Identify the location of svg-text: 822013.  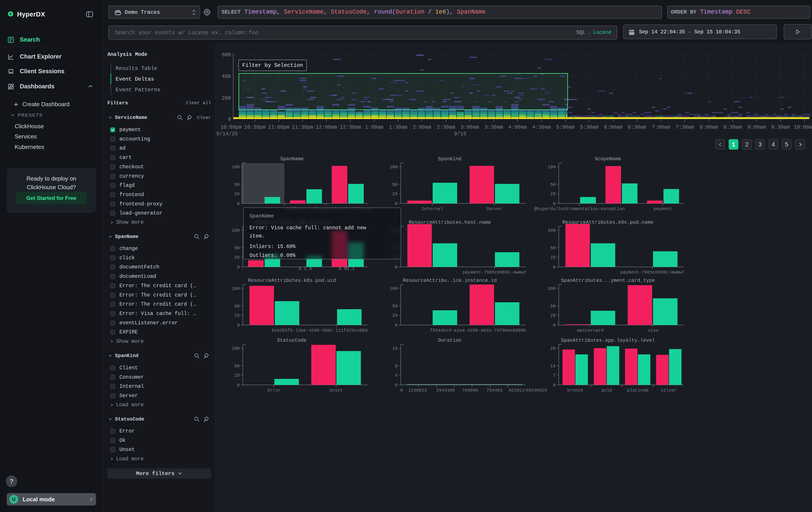
(517, 390).